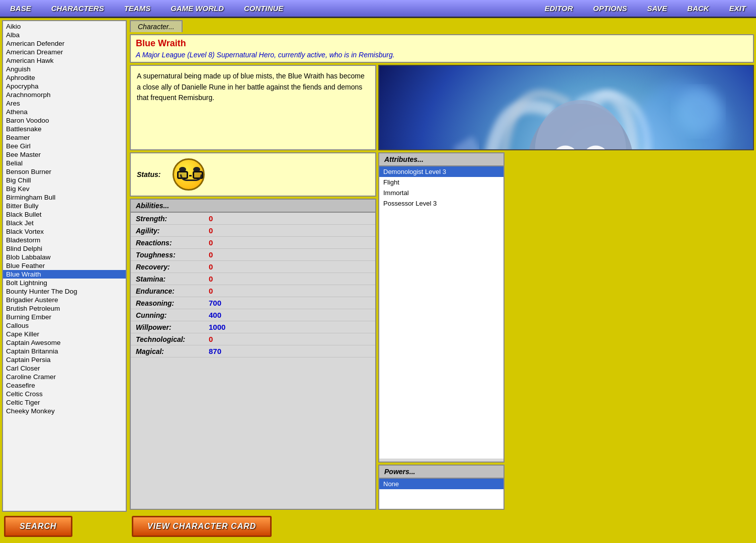  Describe the element at coordinates (64, 69) in the screenshot. I see `character-list-item: Anguish` at that location.